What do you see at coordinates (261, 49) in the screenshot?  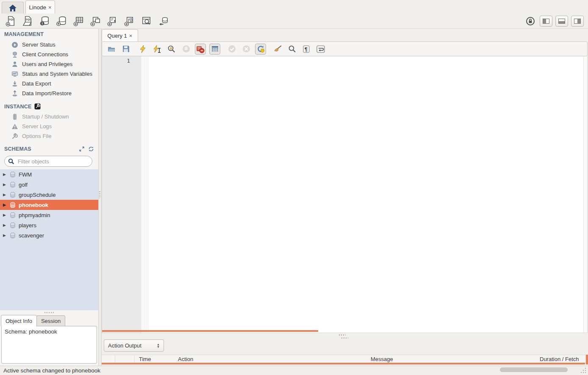 I see `toggle-autocommit-icon` at bounding box center [261, 49].